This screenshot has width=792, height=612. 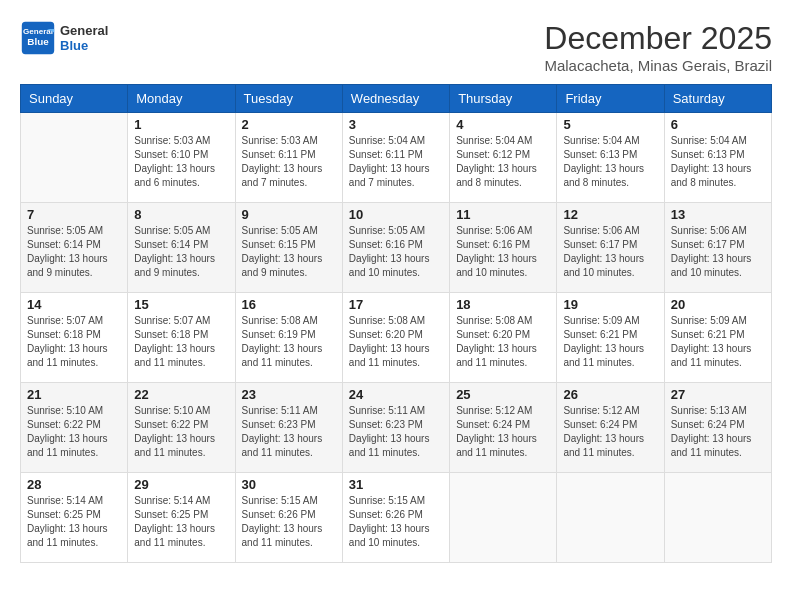 I want to click on day-number: 12, so click(x=610, y=214).